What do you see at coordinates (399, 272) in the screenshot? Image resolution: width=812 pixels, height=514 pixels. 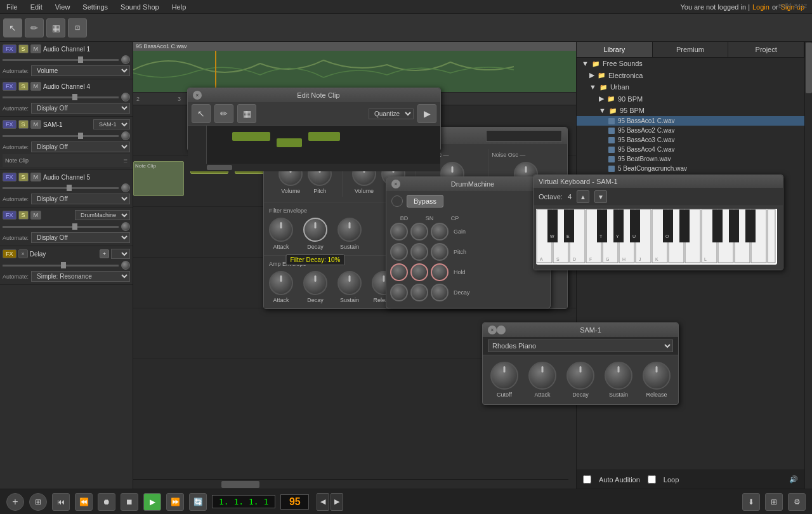 I see `drum-bd-hold` at bounding box center [399, 272].